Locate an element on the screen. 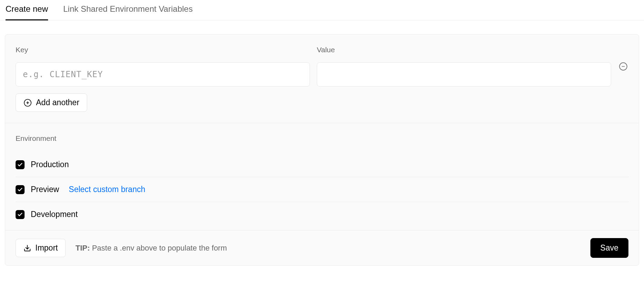  card-footer: Import TIP: Paste a .env above to popula… is located at coordinates (322, 248).